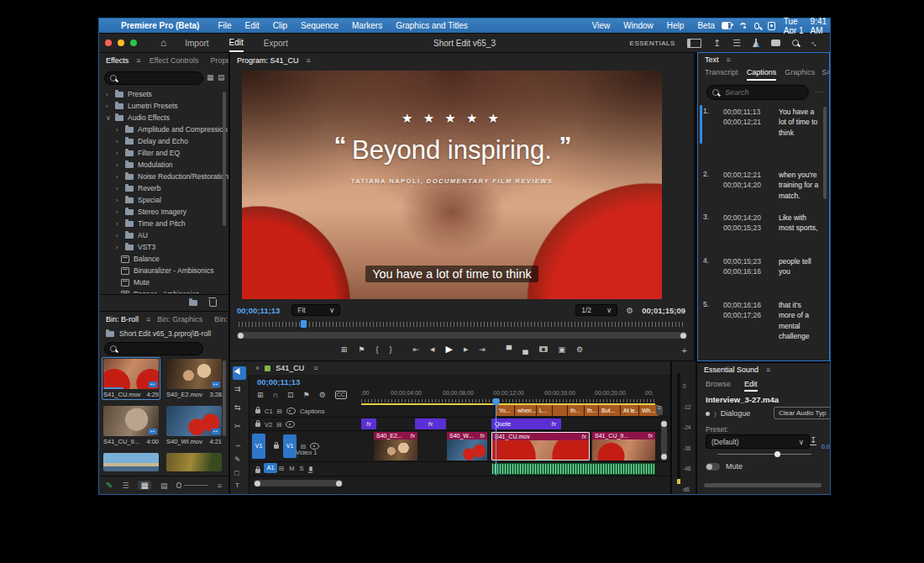 The image size is (924, 563). What do you see at coordinates (813, 440) in the screenshot?
I see `save-preset-icon: ↧` at bounding box center [813, 440].